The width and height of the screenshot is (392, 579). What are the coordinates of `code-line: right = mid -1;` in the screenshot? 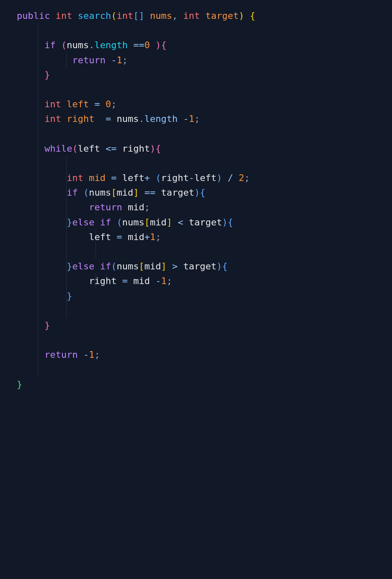 It's located at (204, 281).